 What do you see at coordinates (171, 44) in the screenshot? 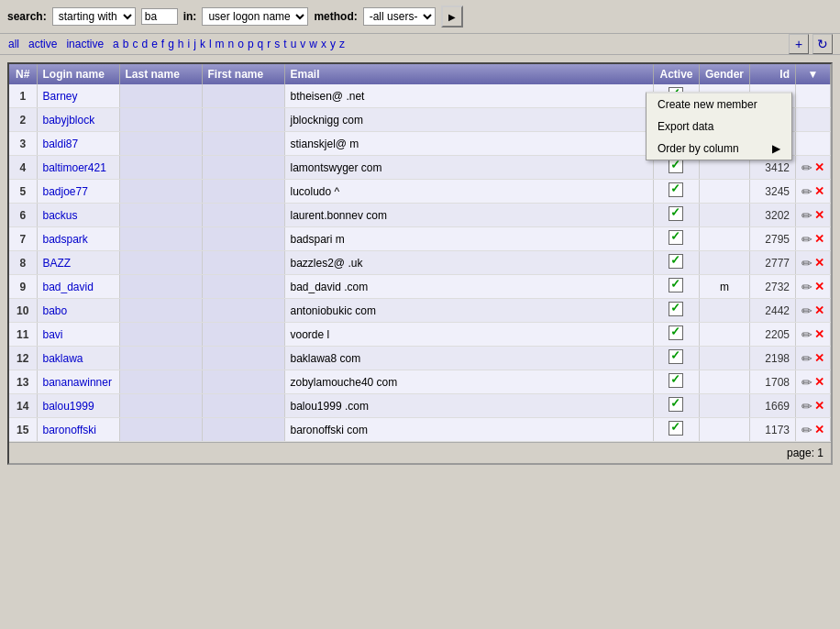
I see `alpha-g: g` at bounding box center [171, 44].